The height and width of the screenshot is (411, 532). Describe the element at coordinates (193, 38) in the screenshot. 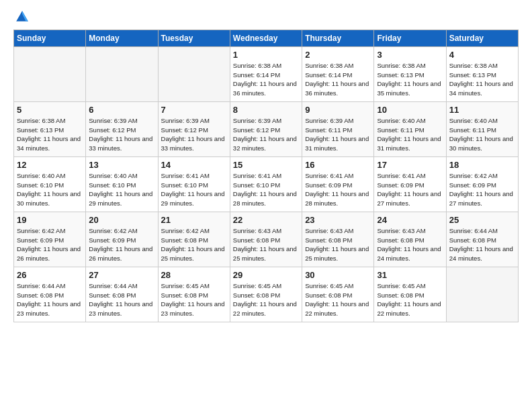

I see `weekday-header-tuesday: Tuesday` at that location.